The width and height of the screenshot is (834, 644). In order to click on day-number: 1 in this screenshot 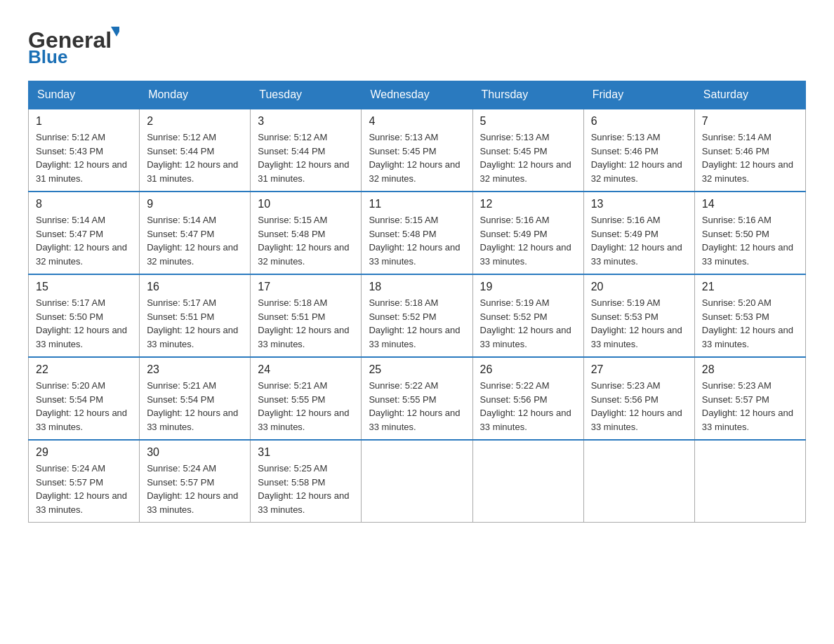, I will do `click(84, 121)`.